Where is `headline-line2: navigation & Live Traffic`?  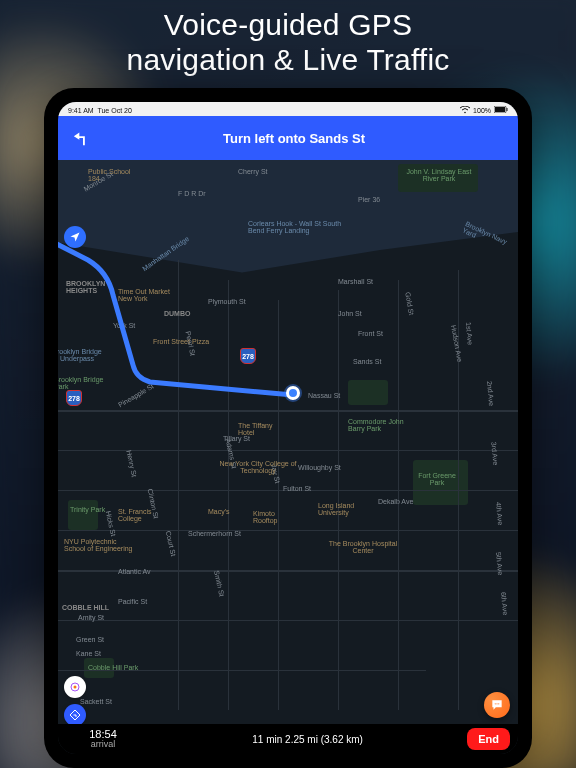
headline-line2: navigation & Live Traffic is located at coordinates (288, 60).